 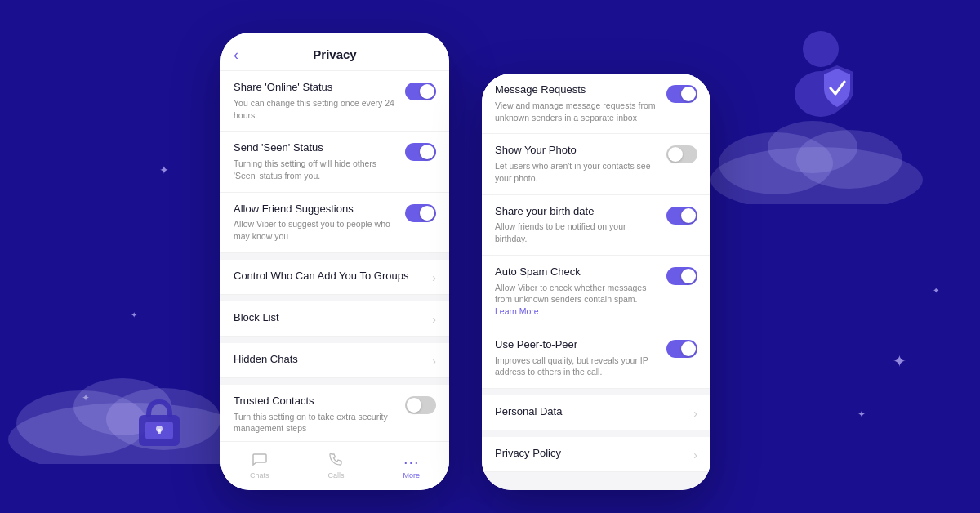 I want to click on nav-item-calls: Calls, so click(x=336, y=466).